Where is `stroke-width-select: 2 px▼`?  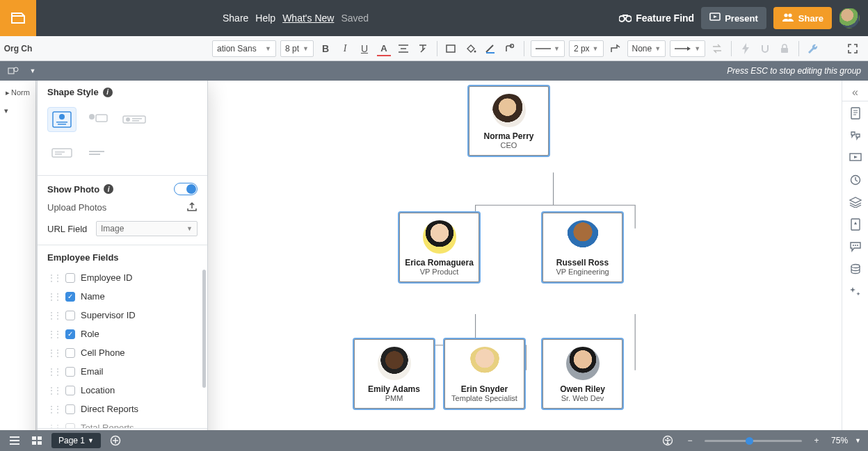
stroke-width-select: 2 px▼ is located at coordinates (586, 49).